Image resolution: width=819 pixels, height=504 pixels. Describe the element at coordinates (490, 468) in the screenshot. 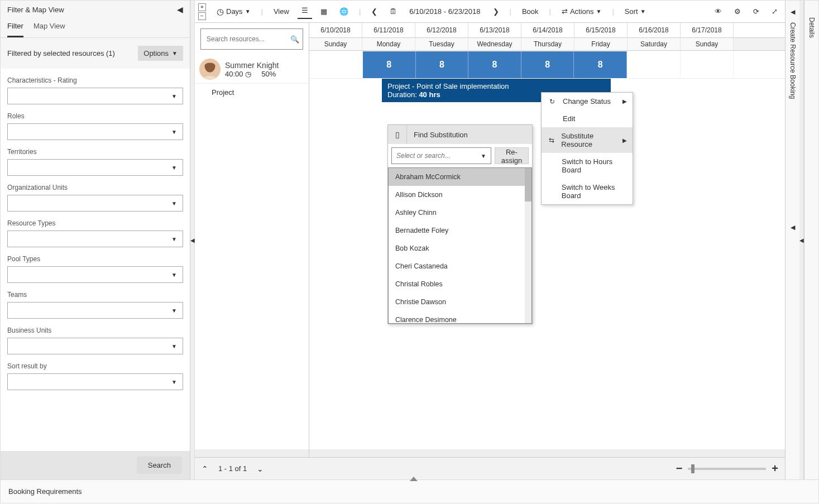

I see `pager-bar: ⌃ 1 - 1 of 1 ⌄ − +` at that location.